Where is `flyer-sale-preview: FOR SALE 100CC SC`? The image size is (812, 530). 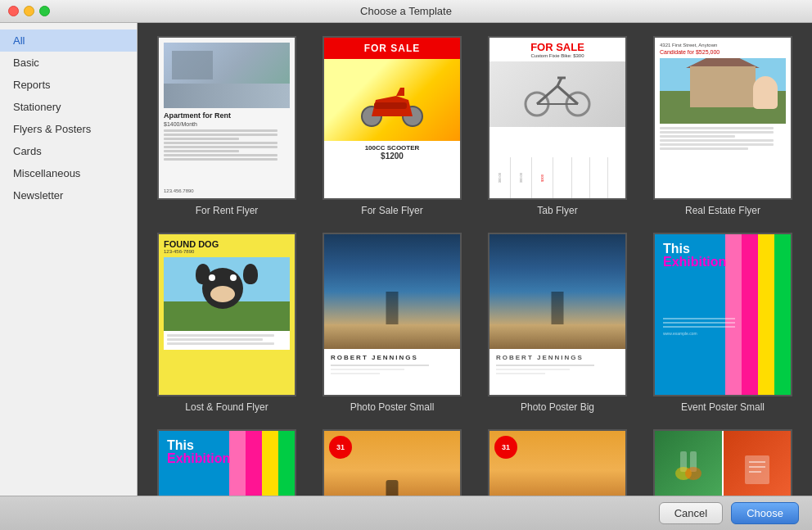
flyer-sale-preview: FOR SALE 100CC SC is located at coordinates (392, 118).